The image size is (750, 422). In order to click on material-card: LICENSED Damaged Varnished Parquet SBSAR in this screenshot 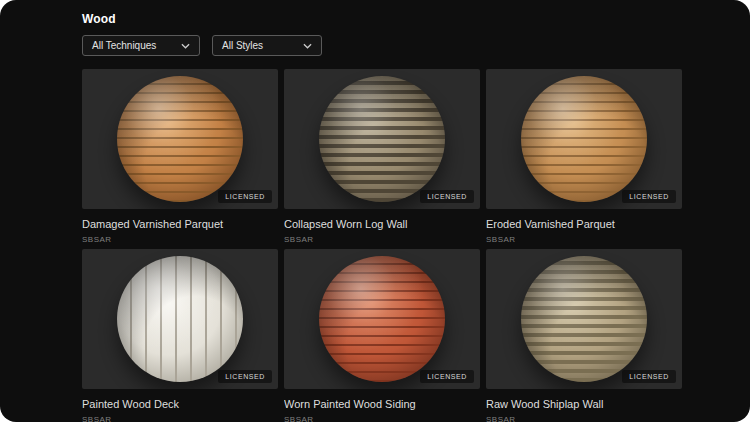, I will do `click(180, 156)`.